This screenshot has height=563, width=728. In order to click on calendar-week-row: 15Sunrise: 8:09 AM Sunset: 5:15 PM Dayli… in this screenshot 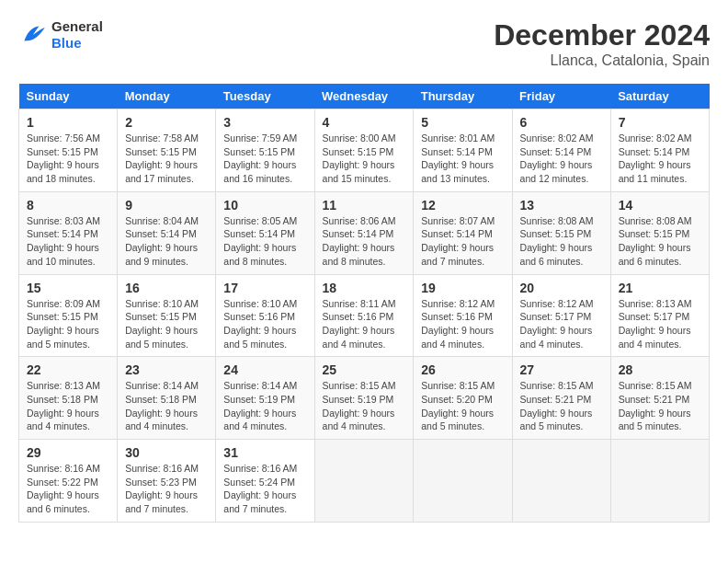, I will do `click(364, 316)`.